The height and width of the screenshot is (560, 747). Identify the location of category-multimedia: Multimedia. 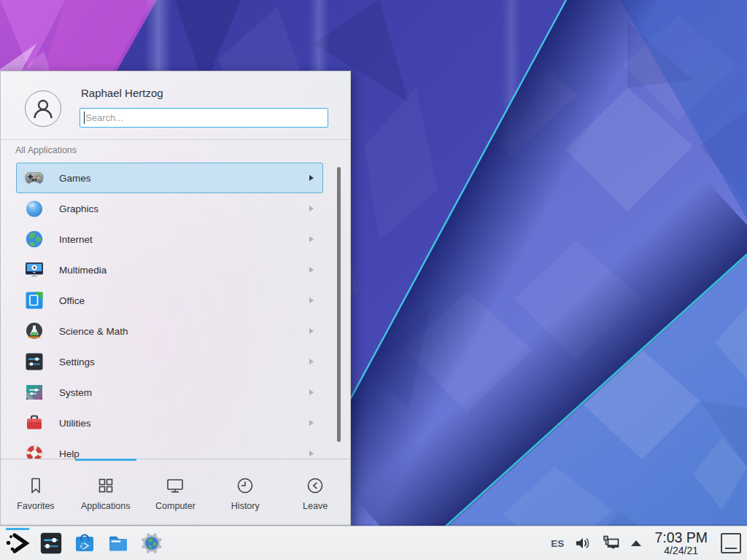
(169, 270).